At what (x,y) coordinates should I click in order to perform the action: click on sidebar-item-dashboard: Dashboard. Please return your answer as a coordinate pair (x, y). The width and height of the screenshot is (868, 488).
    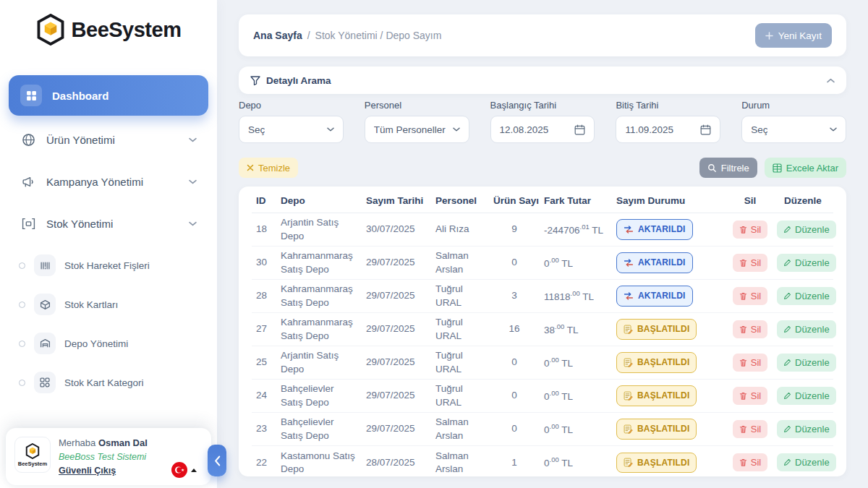
    Looking at the image, I should click on (109, 95).